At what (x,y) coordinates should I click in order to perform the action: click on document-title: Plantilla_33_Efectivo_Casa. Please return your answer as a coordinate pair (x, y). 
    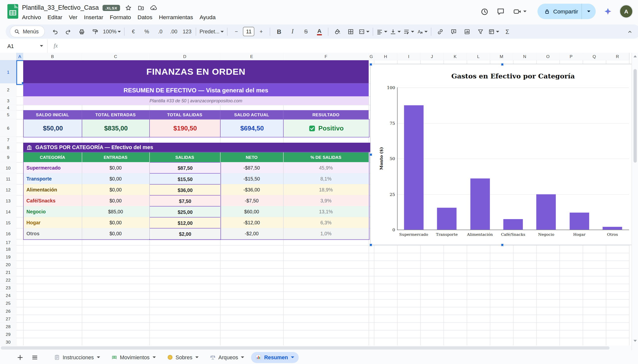
    Looking at the image, I should click on (60, 8).